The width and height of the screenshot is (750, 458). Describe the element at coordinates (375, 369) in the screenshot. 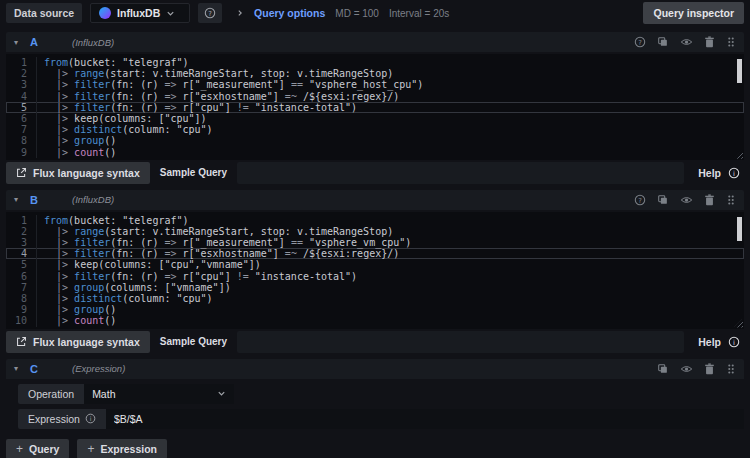

I see `query-header-c: ▾ C (Expression)` at that location.